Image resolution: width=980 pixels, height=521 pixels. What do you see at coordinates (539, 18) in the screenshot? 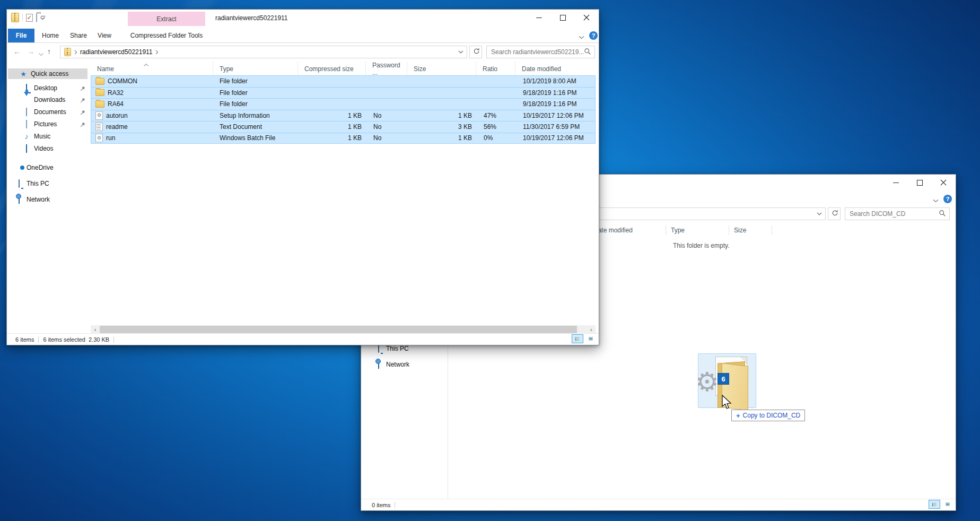
I see `minimize-icon` at bounding box center [539, 18].